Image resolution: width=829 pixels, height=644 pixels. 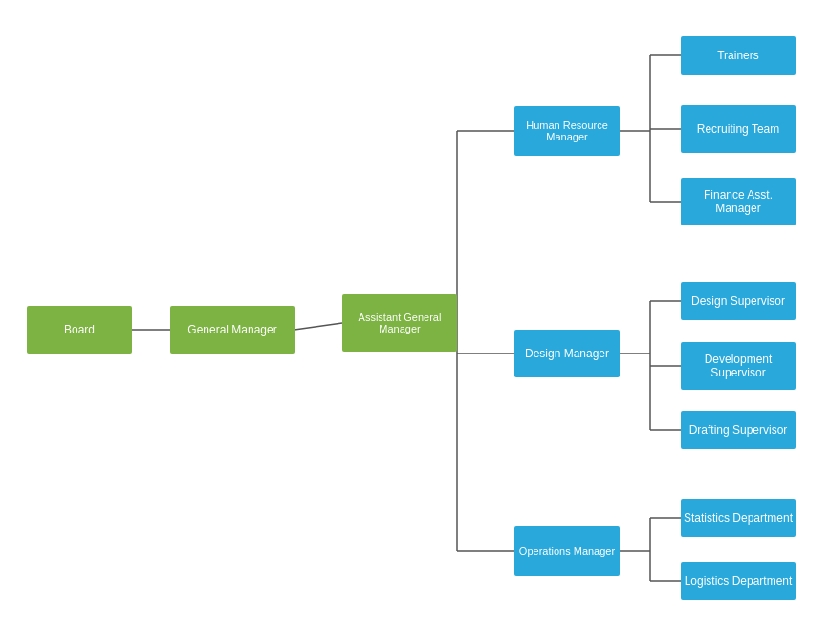 What do you see at coordinates (738, 366) in the screenshot?
I see `development-supervisor-node: Development Supervisor` at bounding box center [738, 366].